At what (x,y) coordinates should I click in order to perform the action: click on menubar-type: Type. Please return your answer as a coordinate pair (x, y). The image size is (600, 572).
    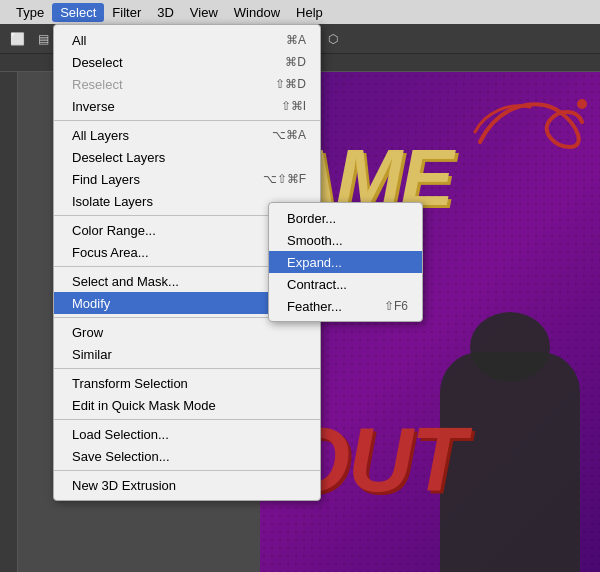
    Looking at the image, I should click on (30, 12).